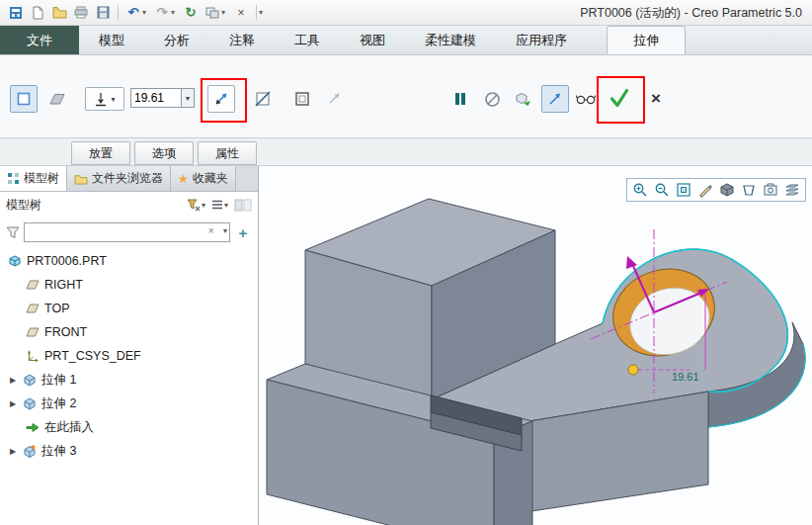 The image size is (812, 525). What do you see at coordinates (128, 380) in the screenshot?
I see `tree-item-extrude-1: ▶ 拉伸 1` at bounding box center [128, 380].